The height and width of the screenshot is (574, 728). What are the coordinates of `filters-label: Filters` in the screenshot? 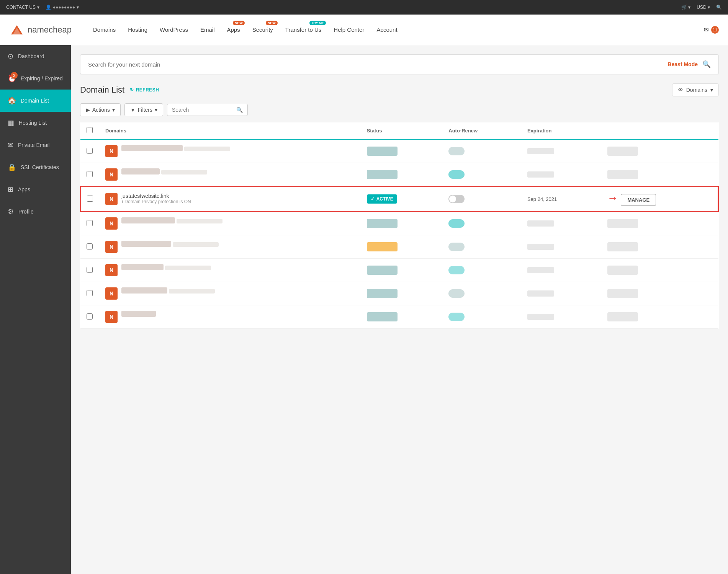 It's located at (145, 110).